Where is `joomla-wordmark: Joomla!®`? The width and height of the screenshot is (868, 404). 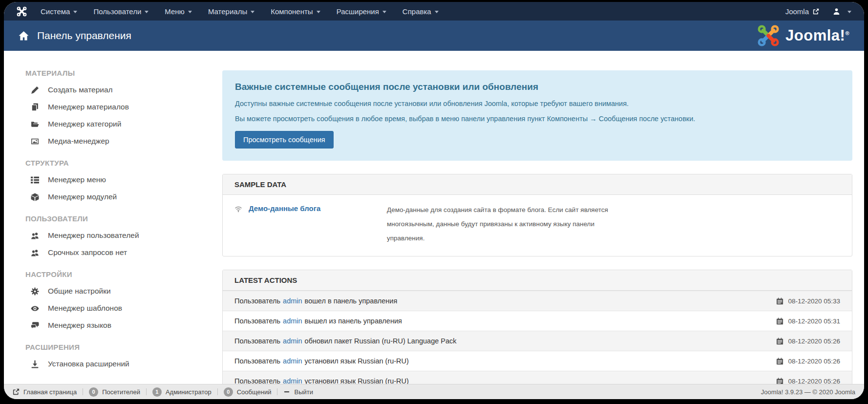 joomla-wordmark: Joomla!® is located at coordinates (818, 36).